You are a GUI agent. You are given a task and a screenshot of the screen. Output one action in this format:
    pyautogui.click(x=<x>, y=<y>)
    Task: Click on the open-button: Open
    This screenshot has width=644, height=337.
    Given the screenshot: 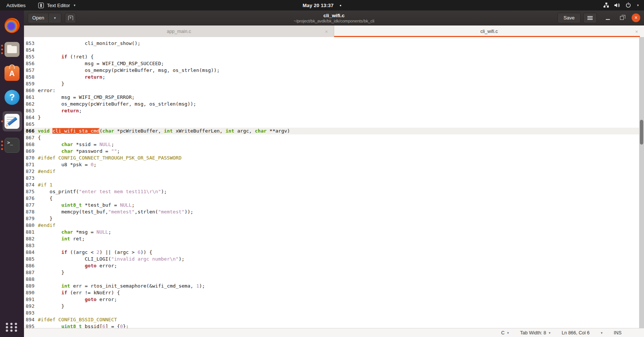 What is the action you would take?
    pyautogui.click(x=38, y=18)
    